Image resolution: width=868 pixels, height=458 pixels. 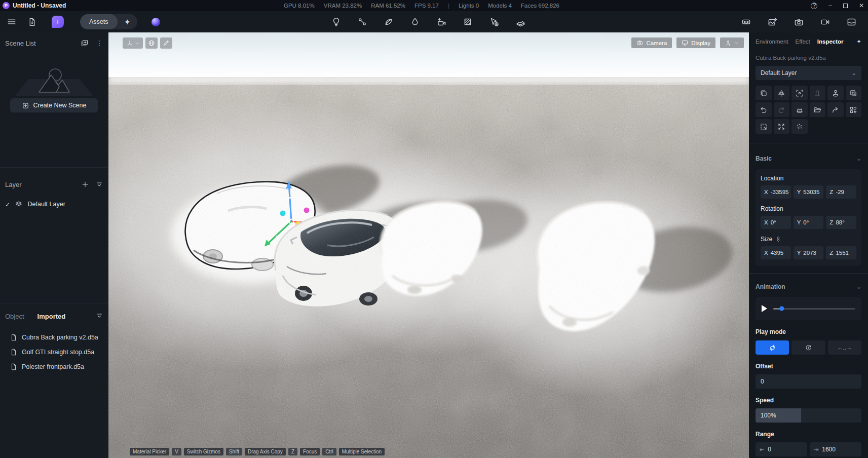 I want to click on main-toolbar: + Assets ✦, so click(x=434, y=22).